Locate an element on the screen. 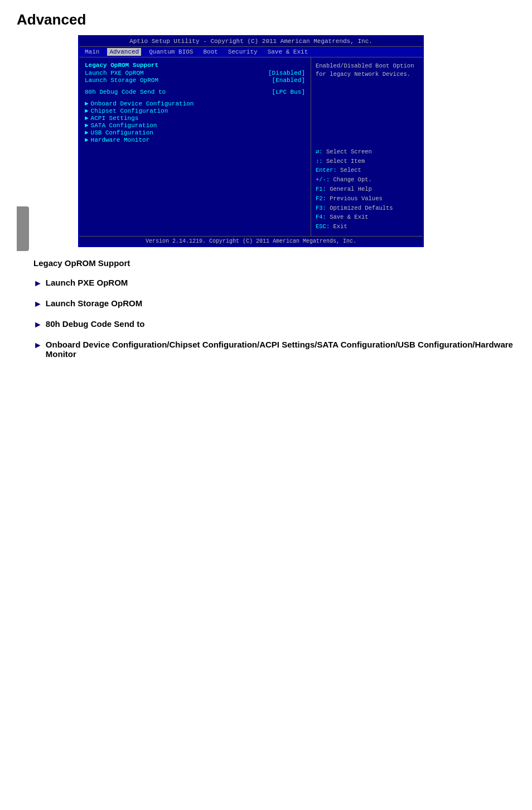 The width and height of the screenshot is (532, 810). bios-title-bar: Aptio Setup Utility - Copyright (C) 2011… is located at coordinates (251, 41).